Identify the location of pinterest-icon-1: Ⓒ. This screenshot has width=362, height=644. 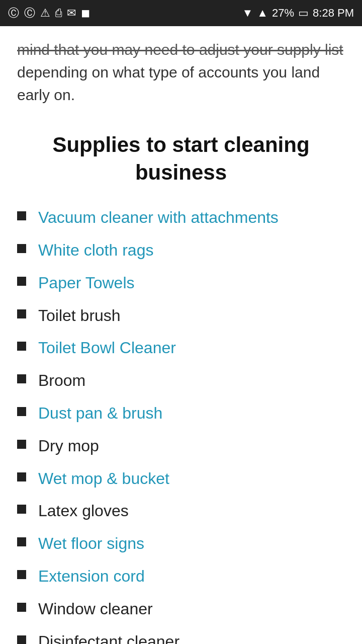
(14, 13).